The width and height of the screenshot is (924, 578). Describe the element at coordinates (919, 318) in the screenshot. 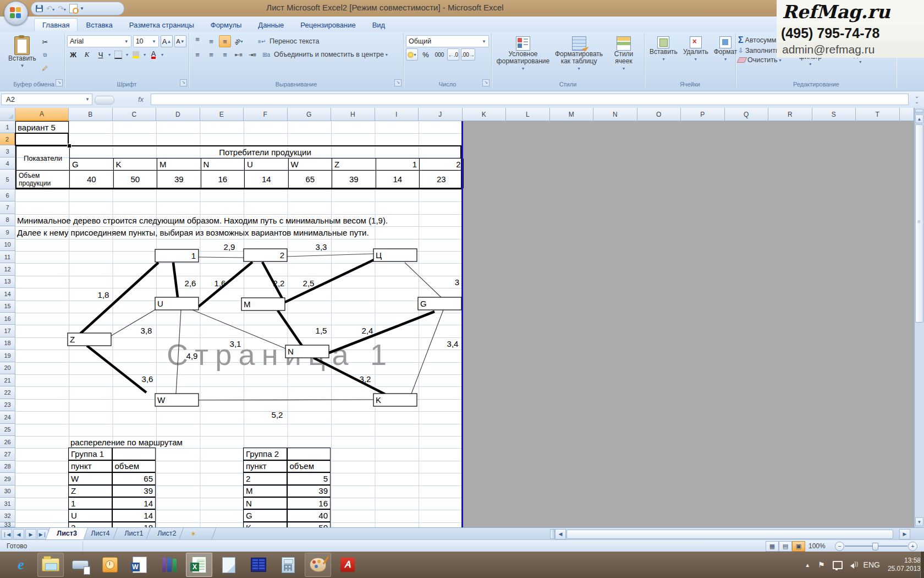

I see `vertical-scrollbar: ▲ ▼` at that location.